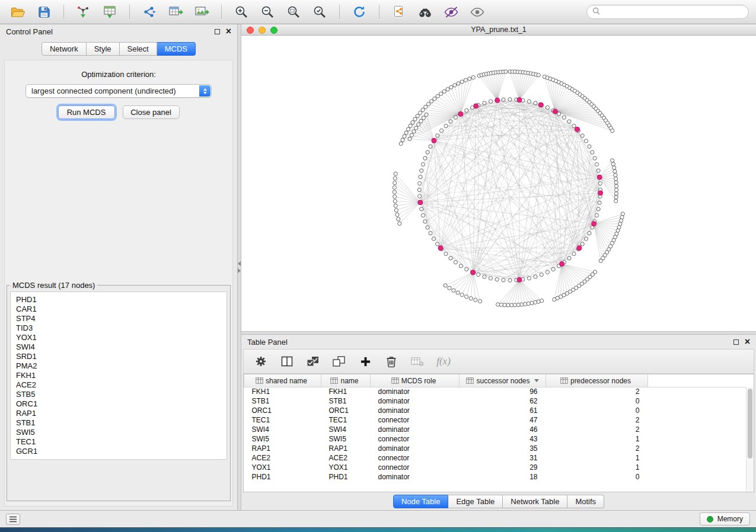 Image resolution: width=756 pixels, height=532 pixels. Describe the element at coordinates (18, 12) in the screenshot. I see `open-file-icon` at that location.